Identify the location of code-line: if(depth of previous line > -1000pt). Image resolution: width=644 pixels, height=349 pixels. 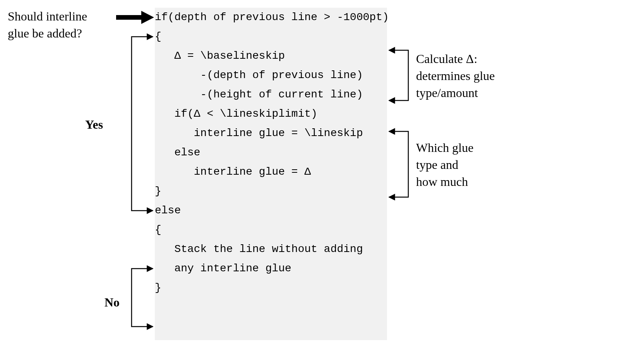
(271, 17).